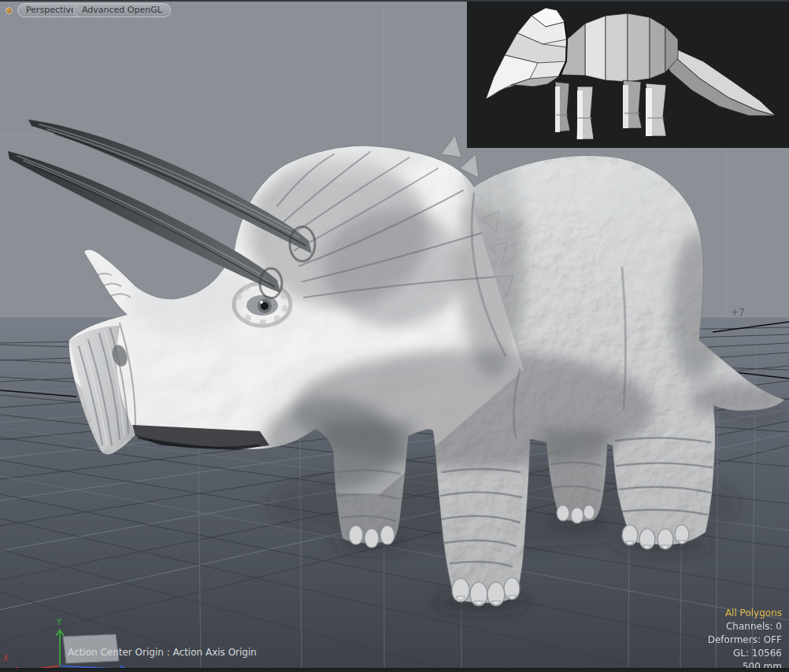 This screenshot has width=789, height=672. I want to click on view-type-label: Perspective, so click(51, 9).